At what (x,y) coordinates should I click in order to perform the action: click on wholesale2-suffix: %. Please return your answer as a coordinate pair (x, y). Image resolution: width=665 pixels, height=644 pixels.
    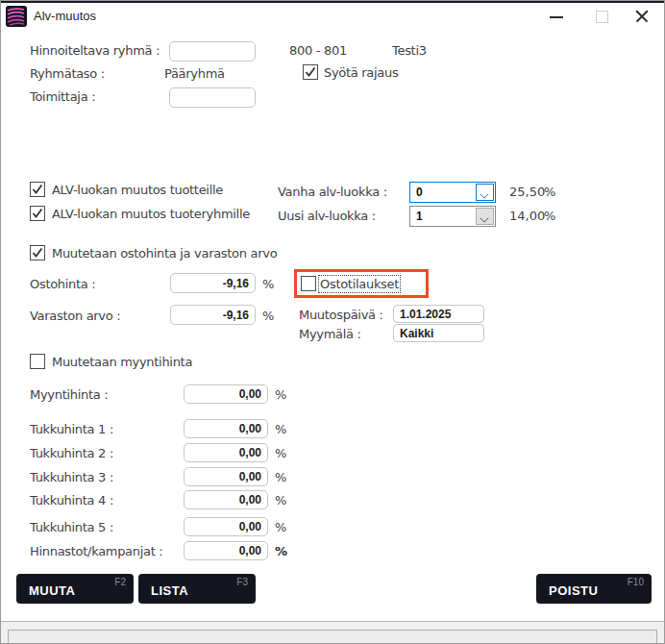
    Looking at the image, I should click on (281, 454).